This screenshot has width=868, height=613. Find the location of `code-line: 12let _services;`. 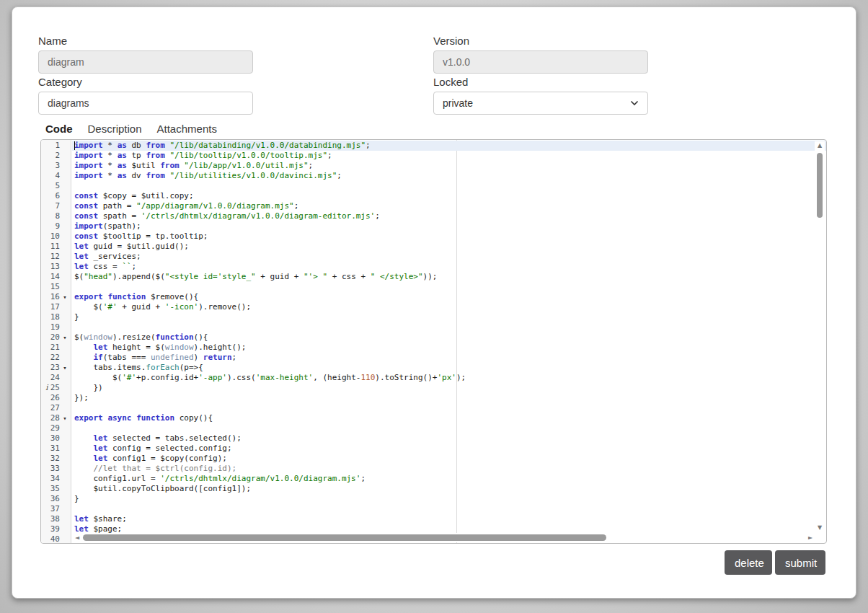

code-line: 12let _services; is located at coordinates (434, 257).